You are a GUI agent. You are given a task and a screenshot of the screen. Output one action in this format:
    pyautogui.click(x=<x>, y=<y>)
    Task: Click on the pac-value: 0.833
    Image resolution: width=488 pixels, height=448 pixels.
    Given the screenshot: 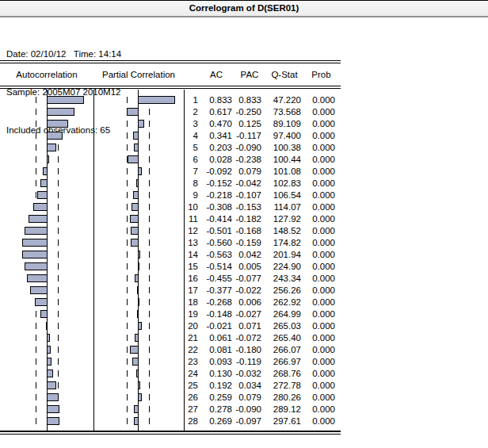 What is the action you would take?
    pyautogui.click(x=250, y=100)
    